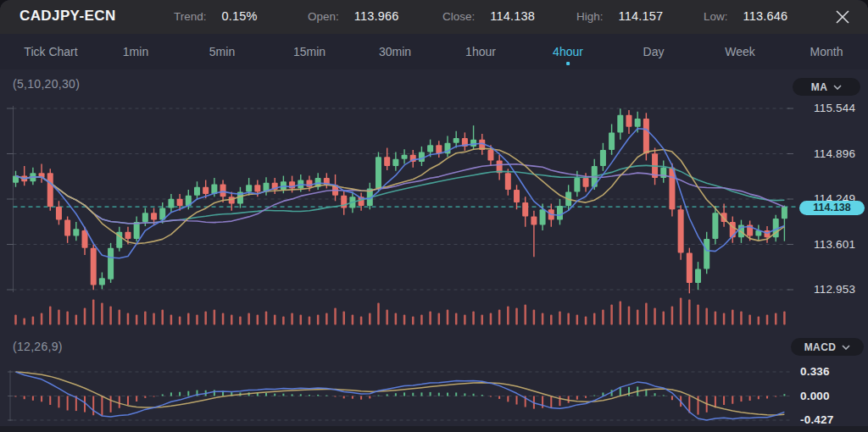 This screenshot has width=868, height=432. I want to click on tab-5min: 5min, so click(222, 52).